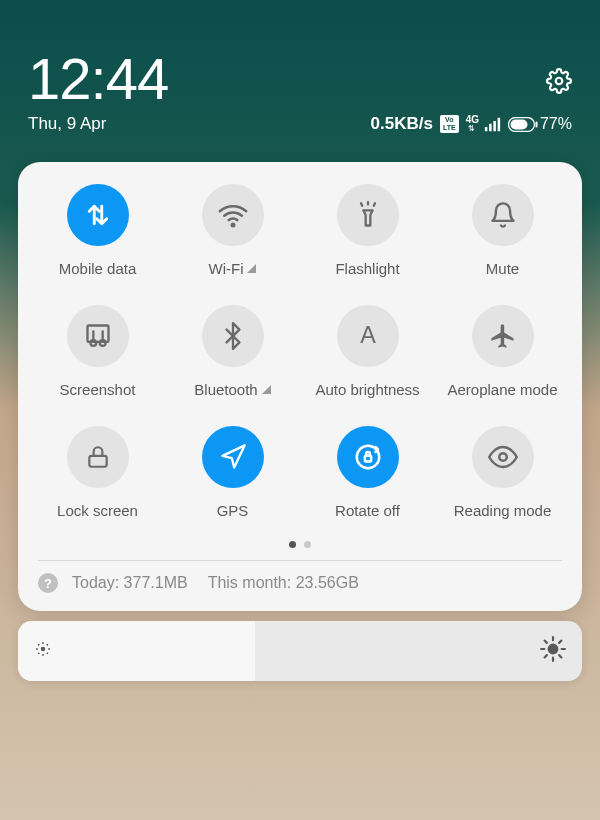  I want to click on eye-icon, so click(503, 457).